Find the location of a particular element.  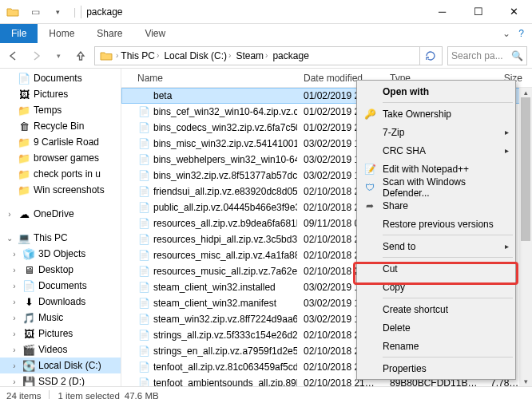

sidebar-item-win-screenshots: 📁Win screenshots is located at coordinates (61, 190).